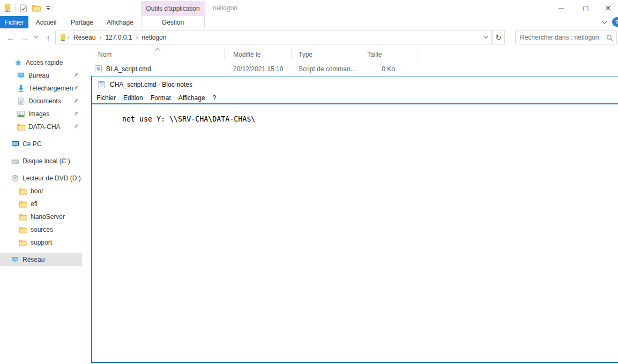  I want to click on refresh-icon: ↻, so click(498, 37).